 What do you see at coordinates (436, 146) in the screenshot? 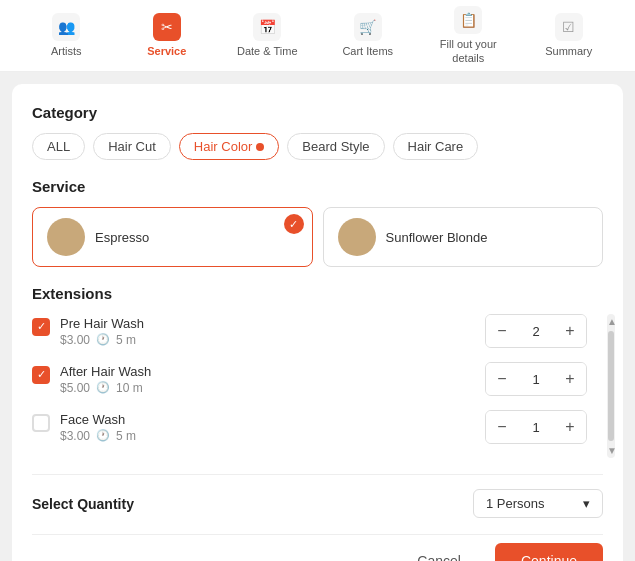
I see `pill-haircare-label: Hair Care` at bounding box center [436, 146].